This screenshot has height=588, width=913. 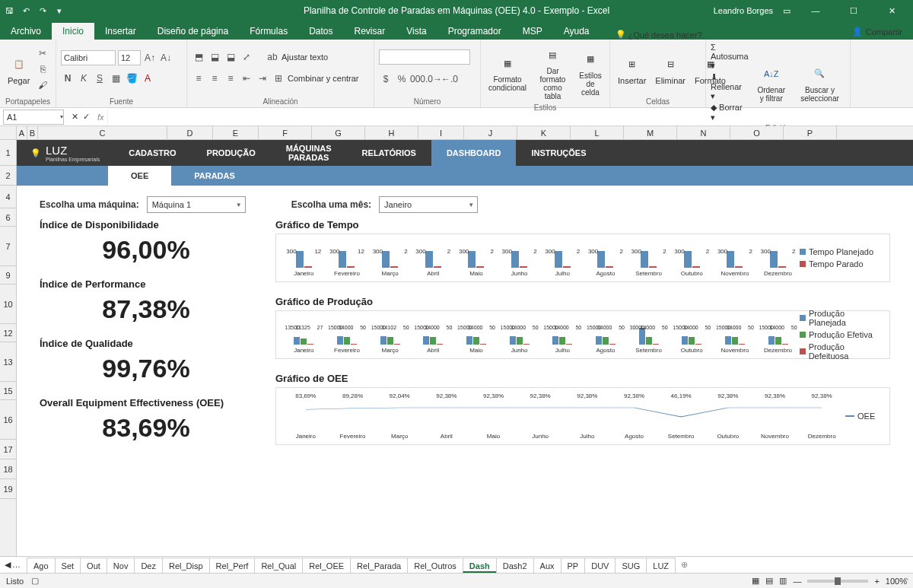 What do you see at coordinates (757, 132) in the screenshot?
I see `col-header: O` at bounding box center [757, 132].